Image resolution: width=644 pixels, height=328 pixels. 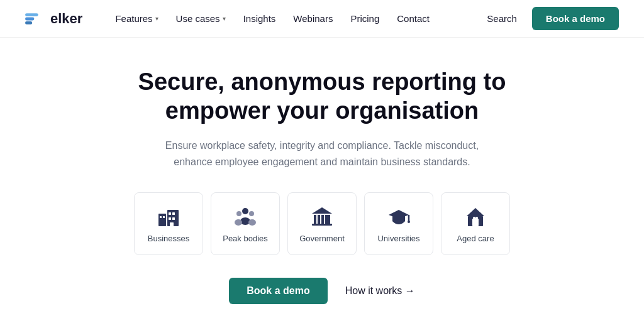 I want to click on nav-insights: Insights, so click(x=260, y=19).